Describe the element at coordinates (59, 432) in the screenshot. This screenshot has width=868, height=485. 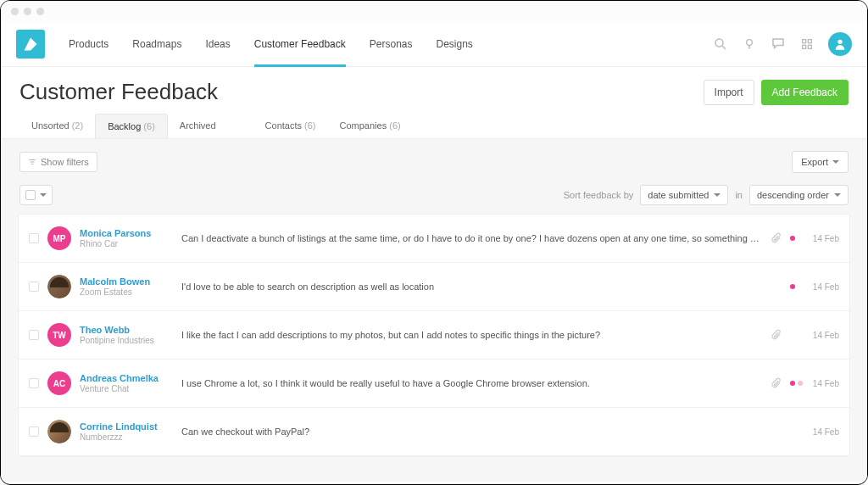
I see `contact-avatar` at that location.